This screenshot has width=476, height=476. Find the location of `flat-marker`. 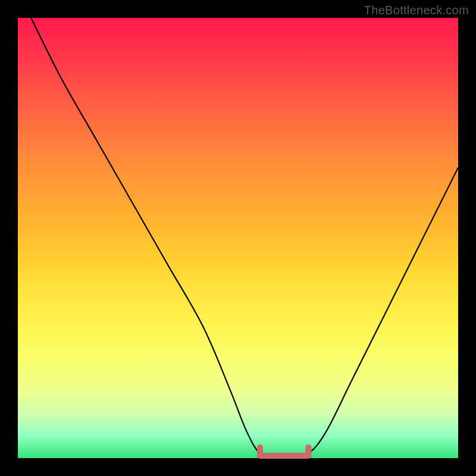

flat-marker is located at coordinates (284, 452).